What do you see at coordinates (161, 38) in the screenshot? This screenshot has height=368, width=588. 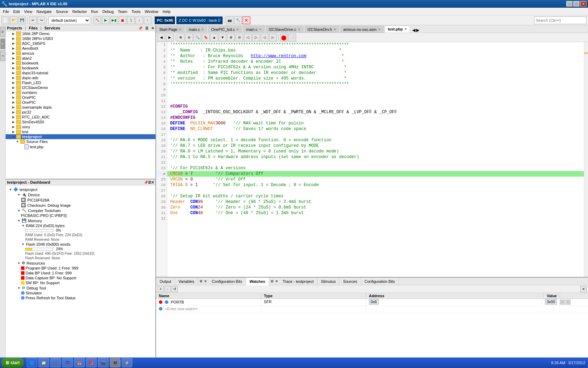 I see `ed-btn1: ◀` at bounding box center [161, 38].